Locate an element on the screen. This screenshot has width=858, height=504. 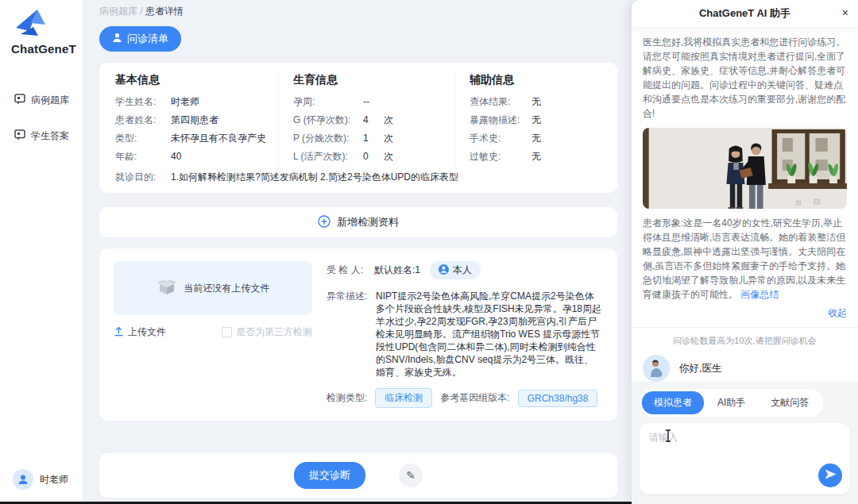
add-test-material-button: 新增检测资料 is located at coordinates (358, 222).